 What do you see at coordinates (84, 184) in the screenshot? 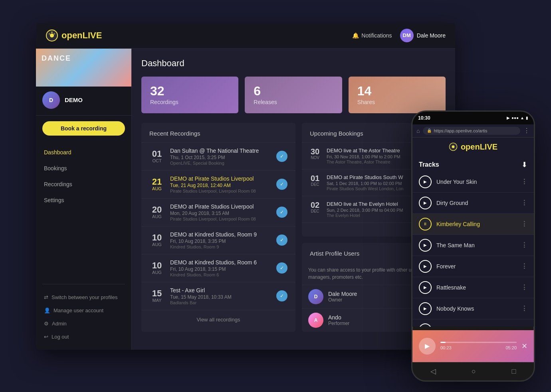
I see `sidebar-item-recordings: Recordings` at bounding box center [84, 184].